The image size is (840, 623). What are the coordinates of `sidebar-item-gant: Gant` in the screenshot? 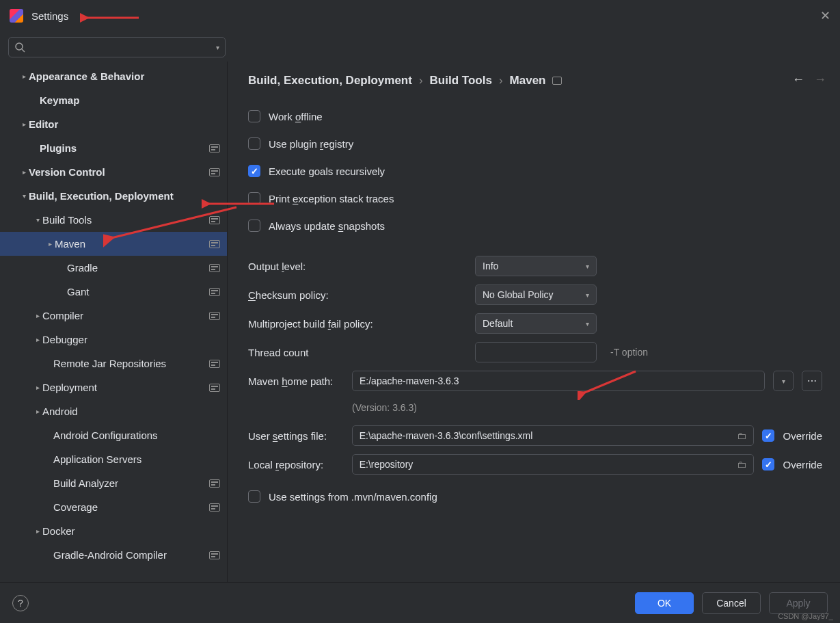 It's located at (113, 291).